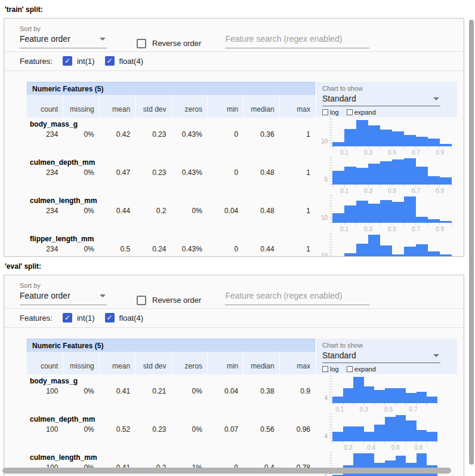  Describe the element at coordinates (261, 211) in the screenshot. I see `stat-value: 0.48` at that location.